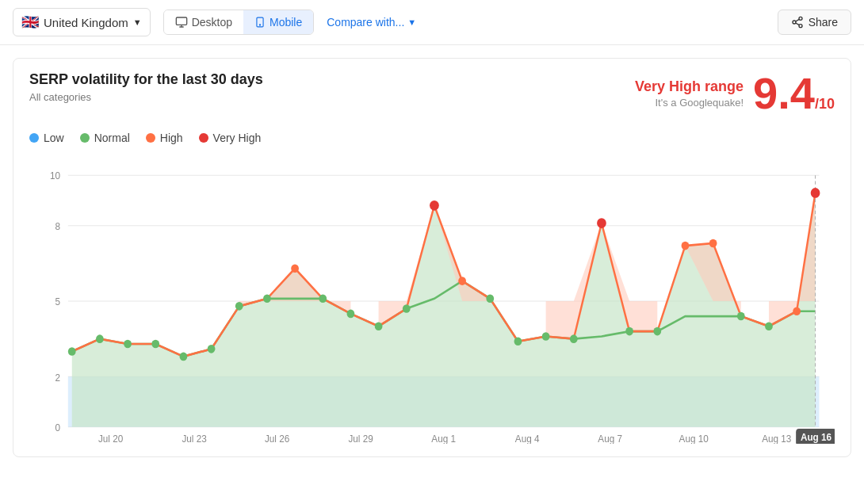  I want to click on svg-text: 10, so click(55, 176).